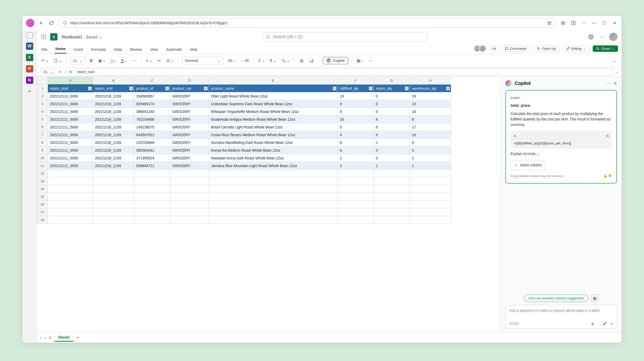  What do you see at coordinates (43, 197) in the screenshot?
I see `row-number: 15` at bounding box center [43, 197].